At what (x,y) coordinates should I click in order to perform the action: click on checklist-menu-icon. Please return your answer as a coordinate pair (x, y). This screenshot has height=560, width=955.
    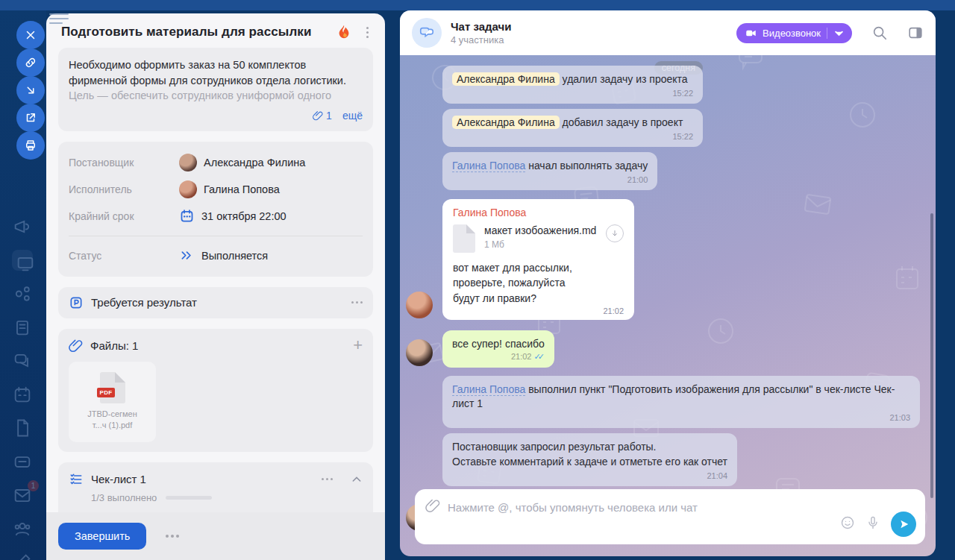
    Looking at the image, I should click on (327, 479).